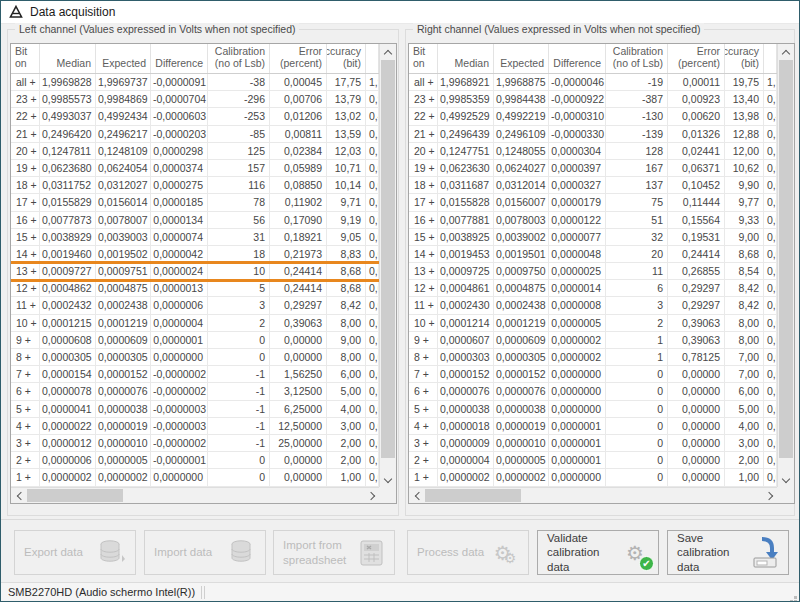 The image size is (800, 602). Describe the element at coordinates (195, 202) in the screenshot. I see `table-row: 17 +0,01558290,01560140,0000185780,11902…` at that location.